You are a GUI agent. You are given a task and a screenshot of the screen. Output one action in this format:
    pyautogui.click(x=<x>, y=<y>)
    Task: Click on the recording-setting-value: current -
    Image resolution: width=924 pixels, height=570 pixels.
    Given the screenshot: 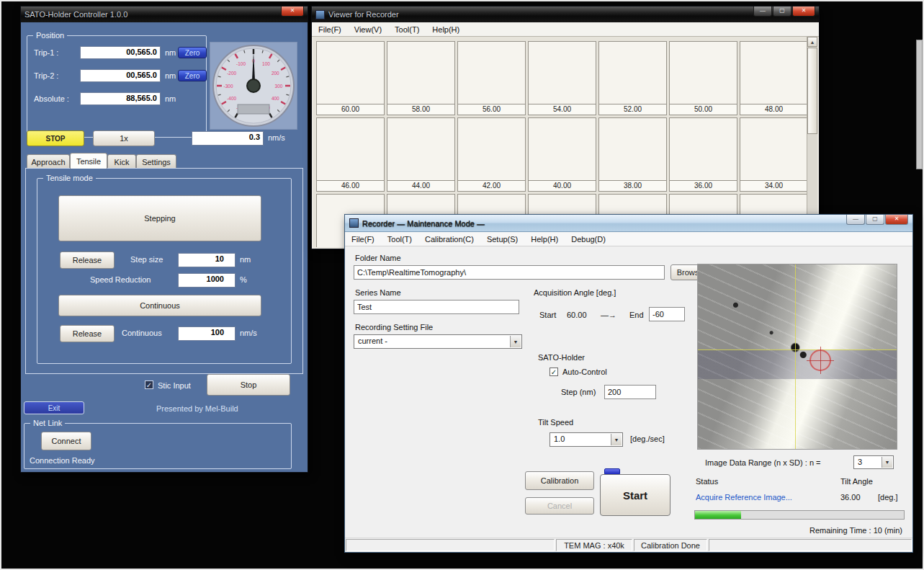 What is the action you would take?
    pyautogui.click(x=373, y=341)
    